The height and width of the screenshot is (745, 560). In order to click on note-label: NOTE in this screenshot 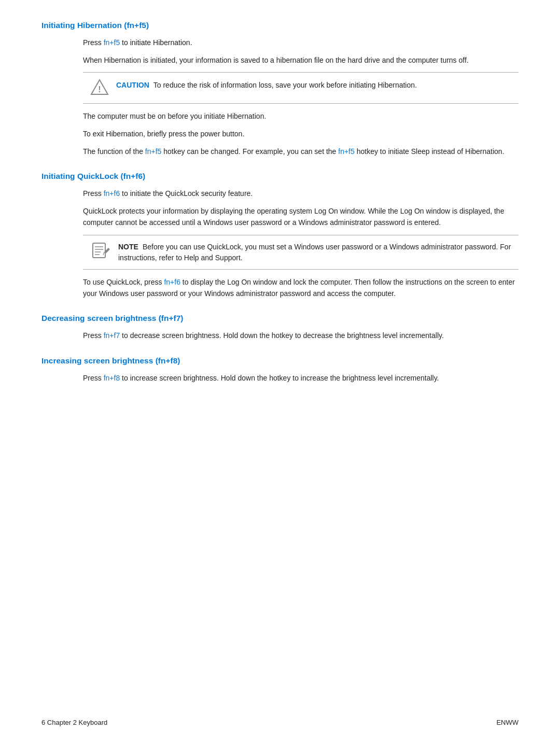, I will do `click(129, 247)`.